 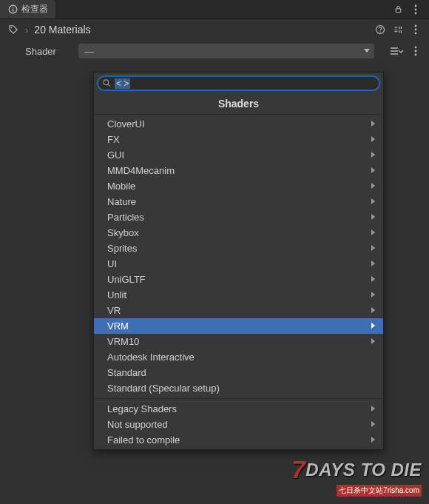 What do you see at coordinates (379, 491) in the screenshot?
I see `watermark-sub: 七日杀中文站7risha.com` at bounding box center [379, 491].